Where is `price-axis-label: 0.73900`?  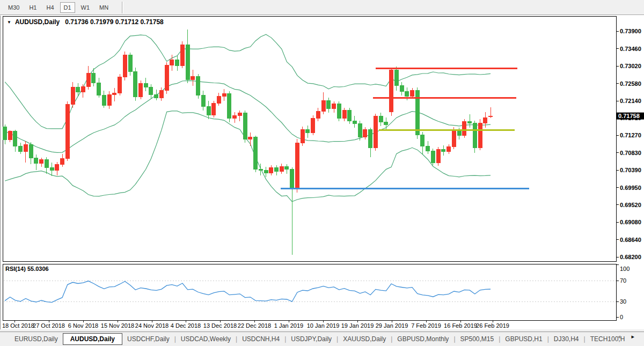
price-axis-label: 0.73900 is located at coordinates (631, 31).